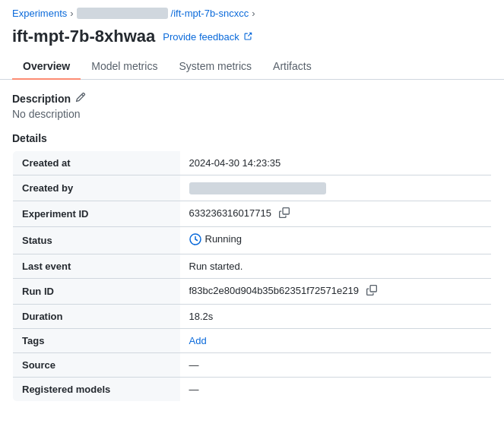 Image resolution: width=504 pixels, height=433 pixels. What do you see at coordinates (216, 239) in the screenshot?
I see `status-running: Running` at bounding box center [216, 239].